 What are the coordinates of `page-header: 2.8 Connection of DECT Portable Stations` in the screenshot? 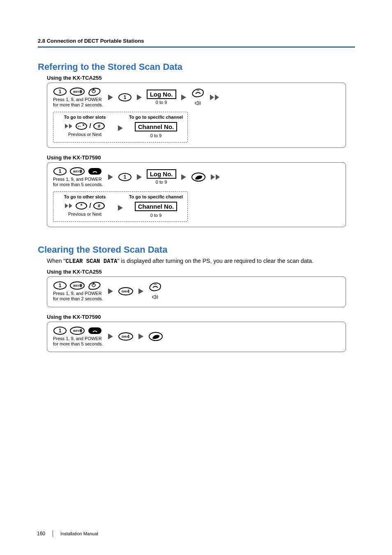 It's located at (196, 43).